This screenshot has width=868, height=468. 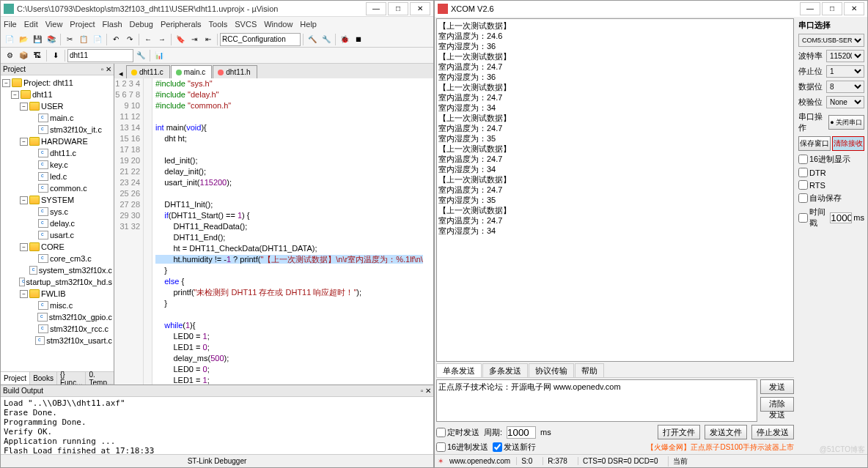 What do you see at coordinates (51, 40) in the screenshot?
I see `saveall-icon: 📚` at bounding box center [51, 40].